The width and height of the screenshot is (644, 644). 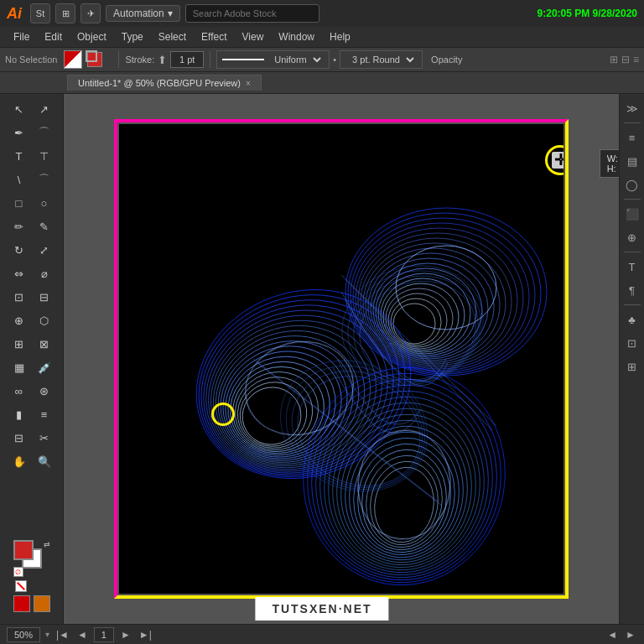 I want to click on free-transform-tool: ⊡, so click(x=19, y=297).